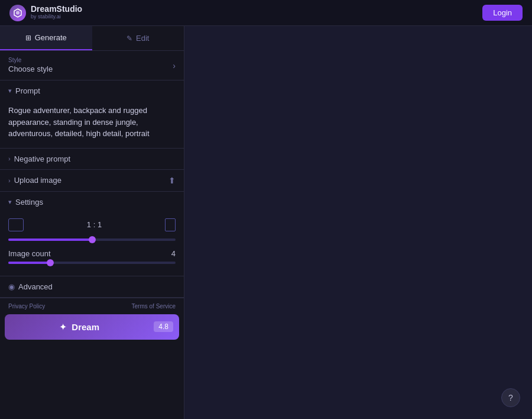  What do you see at coordinates (92, 159) in the screenshot?
I see `negative-prompt-section: › Negative prompt` at bounding box center [92, 159].